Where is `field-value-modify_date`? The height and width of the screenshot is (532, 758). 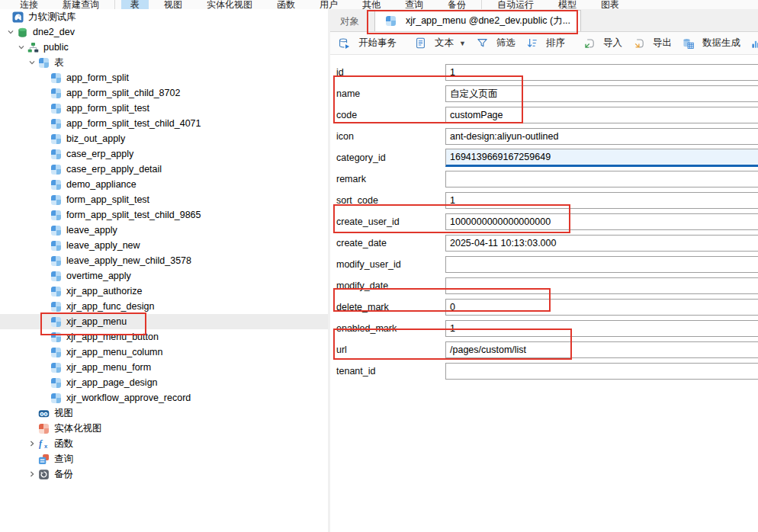
field-value-modify_date is located at coordinates (602, 286).